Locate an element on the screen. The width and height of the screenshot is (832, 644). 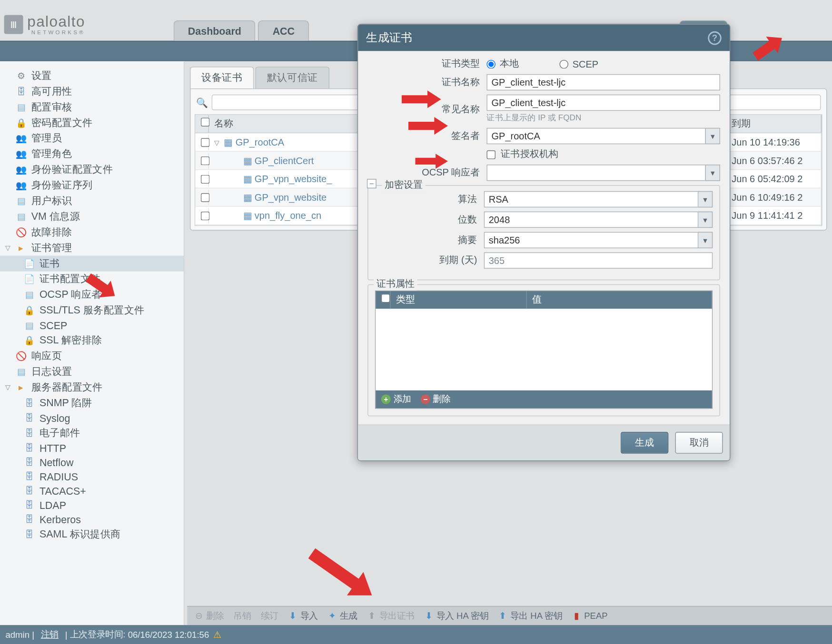
tb-import-ha: ⬇导入 HA 密钥 is located at coordinates (456, 616).